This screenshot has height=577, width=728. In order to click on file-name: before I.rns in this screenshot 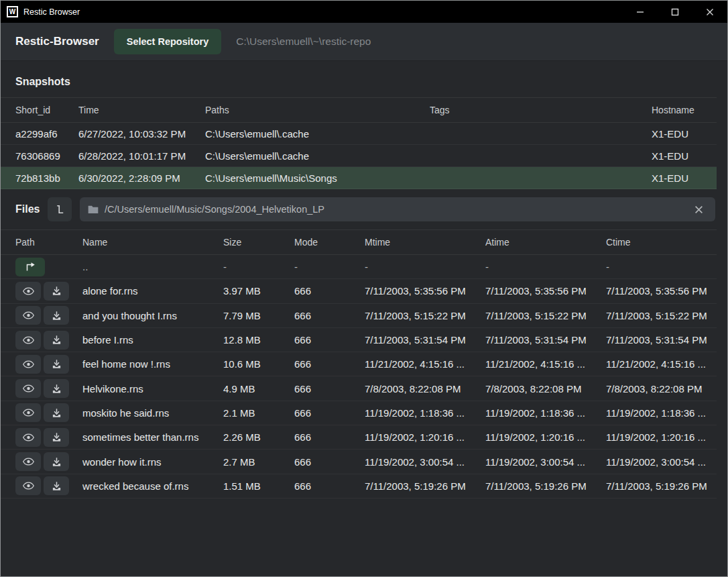, I will do `click(153, 339)`.